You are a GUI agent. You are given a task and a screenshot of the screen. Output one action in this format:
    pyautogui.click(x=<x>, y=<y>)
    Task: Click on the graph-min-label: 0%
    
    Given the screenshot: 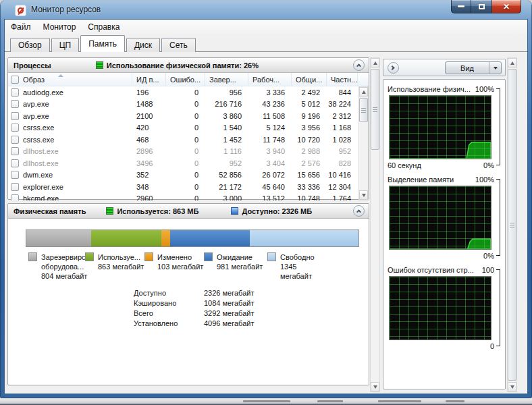 What is the action you would take?
    pyautogui.click(x=489, y=256)
    